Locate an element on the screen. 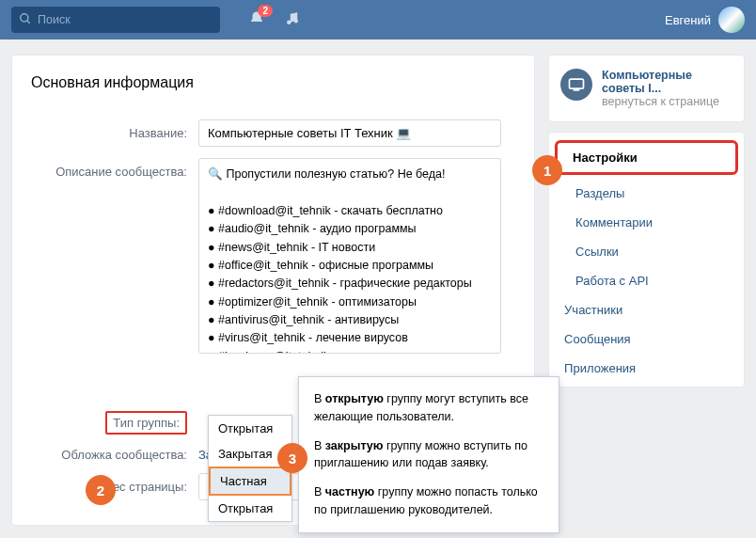 The height and width of the screenshot is (538, 756). community-card: Компьютерные советы I... вернуться к стр… is located at coordinates (647, 88).